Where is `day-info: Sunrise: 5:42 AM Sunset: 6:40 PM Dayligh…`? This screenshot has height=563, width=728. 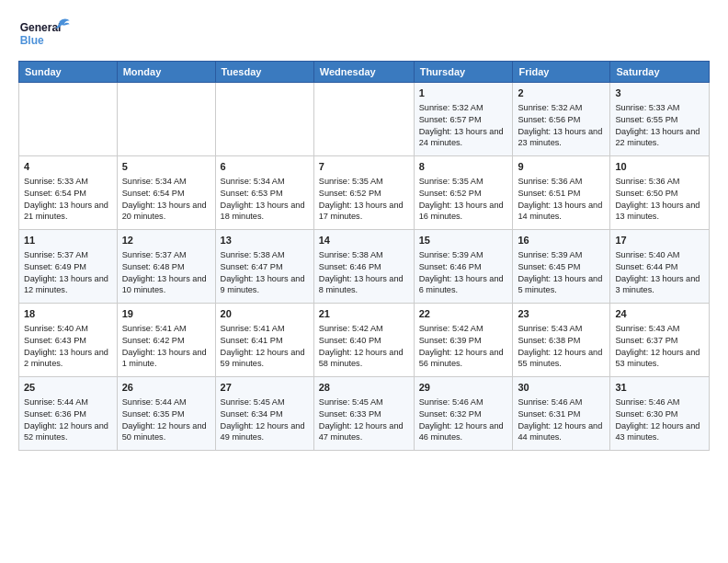
day-info: Sunrise: 5:42 AM Sunset: 6:40 PM Dayligh… is located at coordinates (364, 347).